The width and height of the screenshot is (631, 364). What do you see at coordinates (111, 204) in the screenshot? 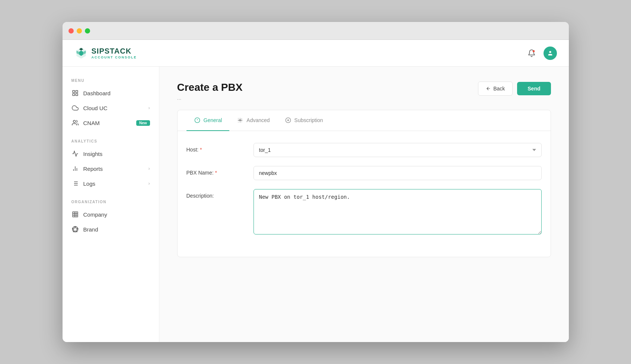
I see `sidebar: MENU Dashboard` at bounding box center [111, 204].